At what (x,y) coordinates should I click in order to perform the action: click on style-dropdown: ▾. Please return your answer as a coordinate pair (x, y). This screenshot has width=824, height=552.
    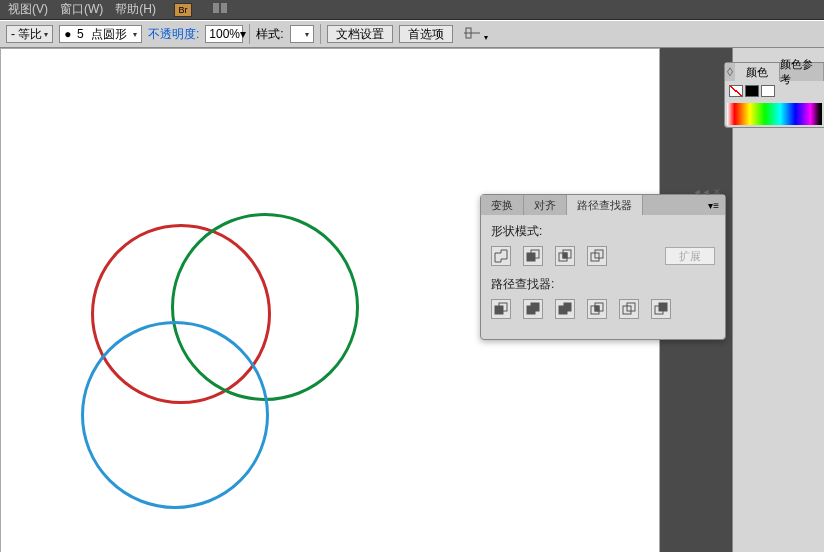
    Looking at the image, I should click on (302, 34).